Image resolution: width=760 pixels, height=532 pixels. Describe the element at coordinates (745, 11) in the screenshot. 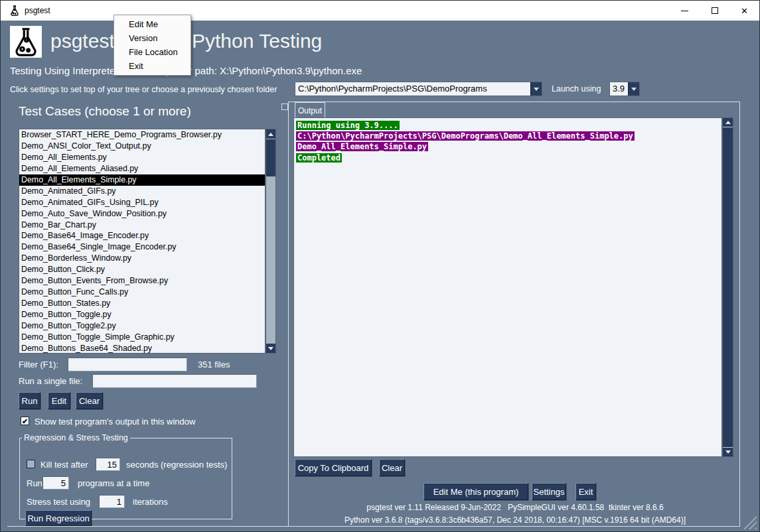

I see `close-icon: ✕` at that location.